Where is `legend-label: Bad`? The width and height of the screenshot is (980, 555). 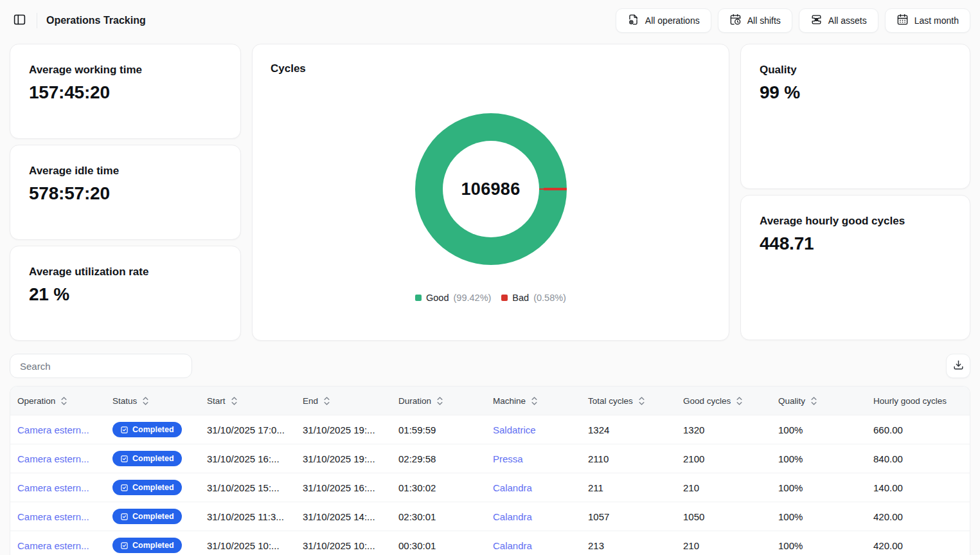 legend-label: Bad is located at coordinates (521, 298).